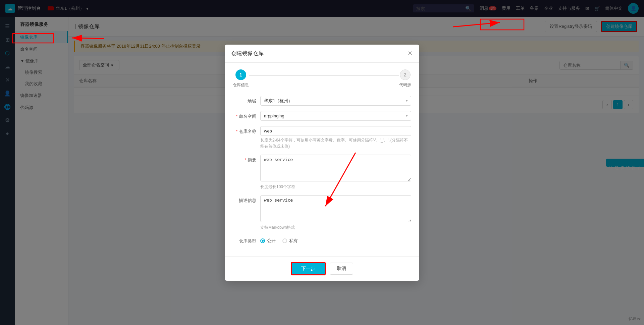 This screenshot has width=644, height=325. Describe the element at coordinates (241, 78) in the screenshot. I see `step-1: 1 仓库信息` at that location.